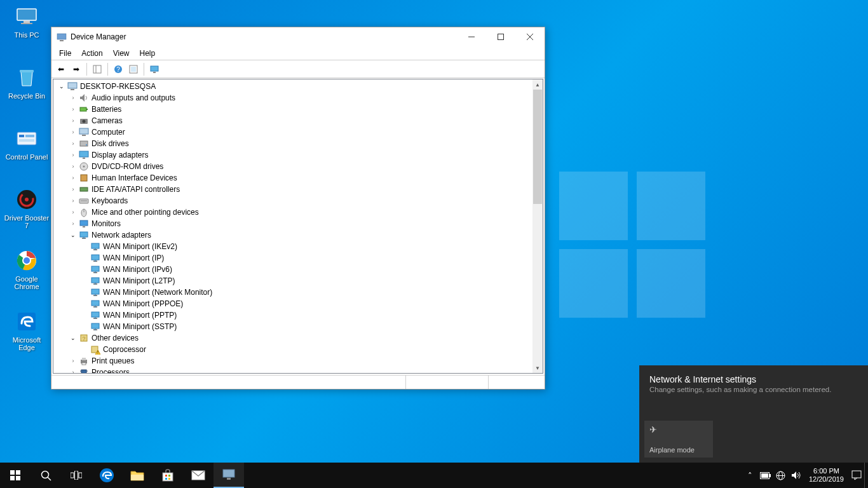  Describe the element at coordinates (796, 475) in the screenshot. I see `tray-volume` at that location.